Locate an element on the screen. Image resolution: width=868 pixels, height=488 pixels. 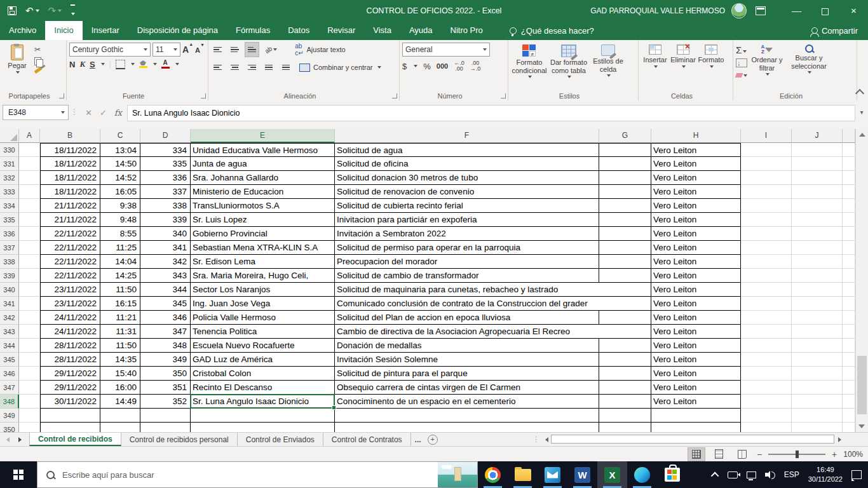
cell: 29/11/2022 is located at coordinates (70, 388).